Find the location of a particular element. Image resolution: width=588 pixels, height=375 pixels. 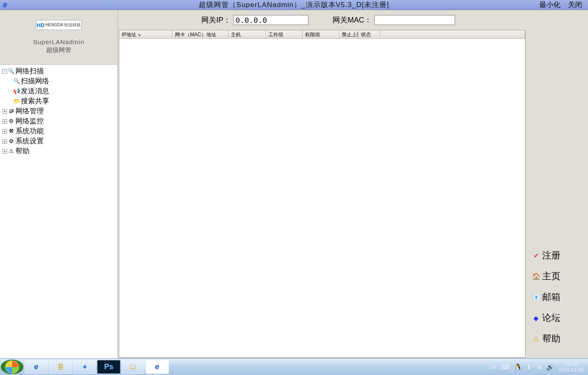

tree-label: 发送消息 is located at coordinates (35, 91).